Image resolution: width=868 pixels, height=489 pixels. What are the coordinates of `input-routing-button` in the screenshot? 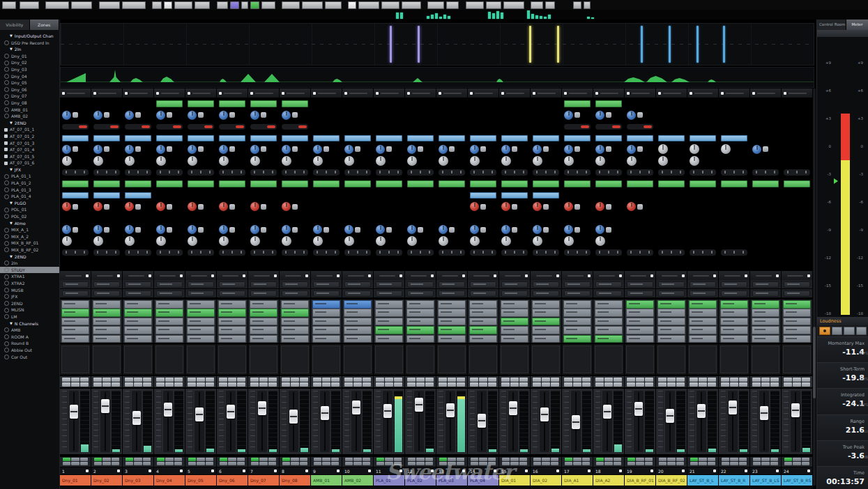 It's located at (703, 284).